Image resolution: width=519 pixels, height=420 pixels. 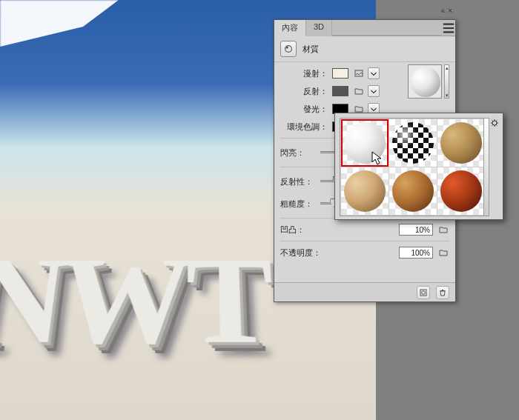 What do you see at coordinates (413, 191) in the screenshot?
I see `material-preset-rough-brown` at bounding box center [413, 191].